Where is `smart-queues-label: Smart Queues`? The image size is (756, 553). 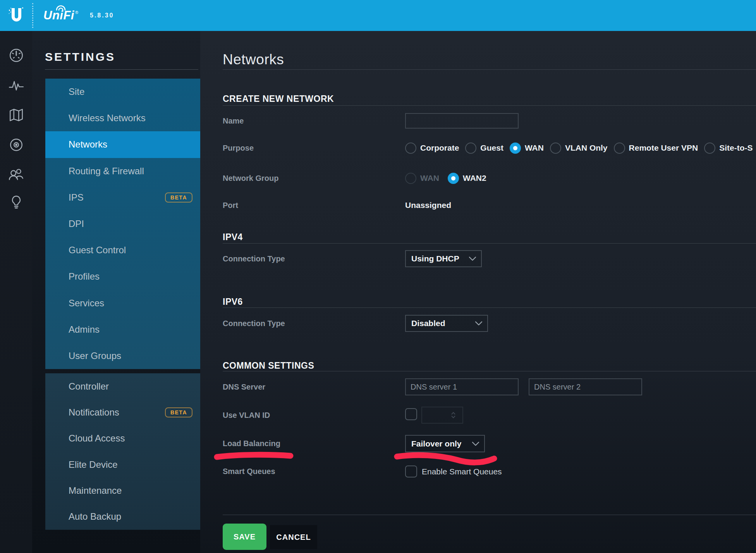 smart-queues-label: Smart Queues is located at coordinates (312, 472).